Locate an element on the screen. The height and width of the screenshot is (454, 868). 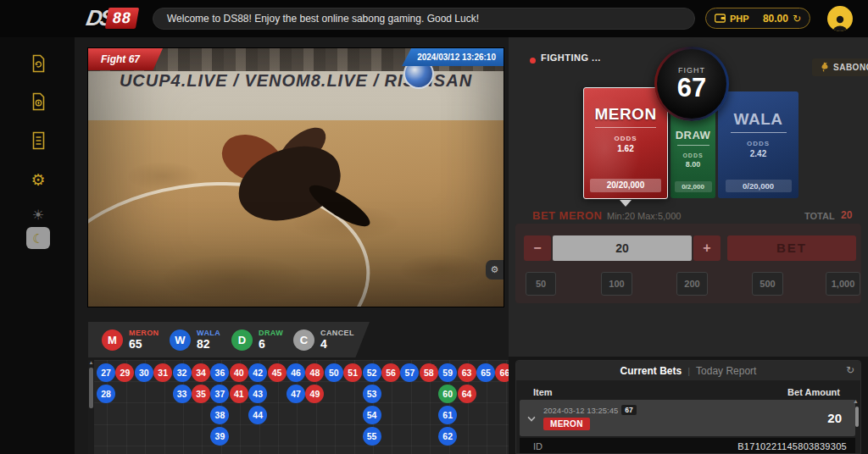
fight-number-circle: FIGHT 67 is located at coordinates (692, 84).